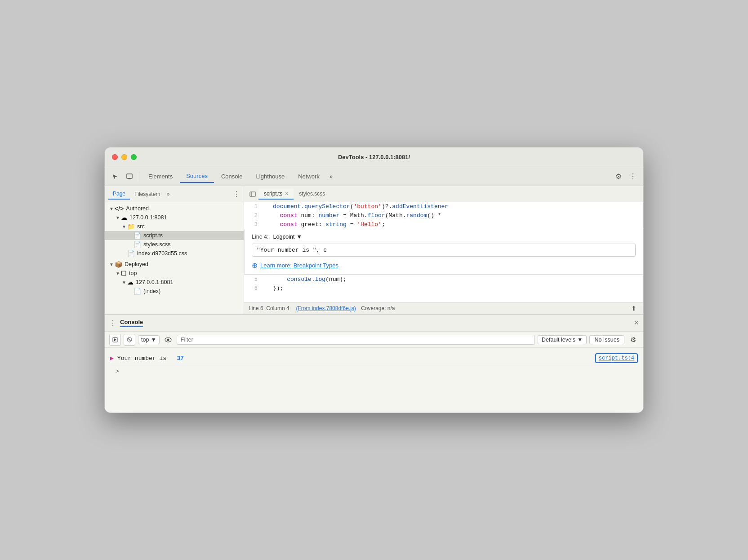  Describe the element at coordinates (174, 282) in the screenshot. I see `deployed-server-item: ▼ ☁ 127.0.0.1:8081` at that location.